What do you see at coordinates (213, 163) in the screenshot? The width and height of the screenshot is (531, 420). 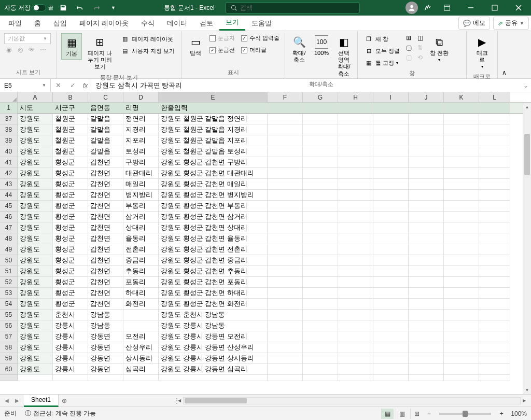 I see `cell: 강원도 횡성군 갑천면 구방리` at bounding box center [213, 163].